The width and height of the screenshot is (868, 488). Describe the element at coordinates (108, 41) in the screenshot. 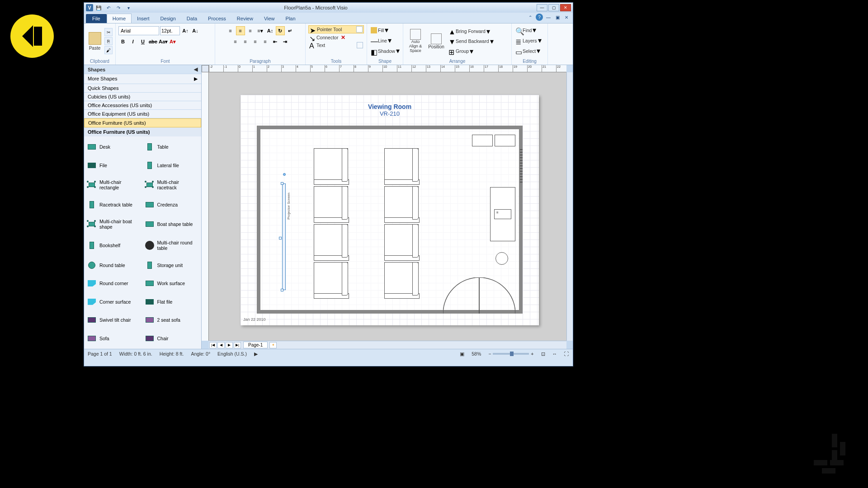

I see `copy-icon: ⎘` at that location.